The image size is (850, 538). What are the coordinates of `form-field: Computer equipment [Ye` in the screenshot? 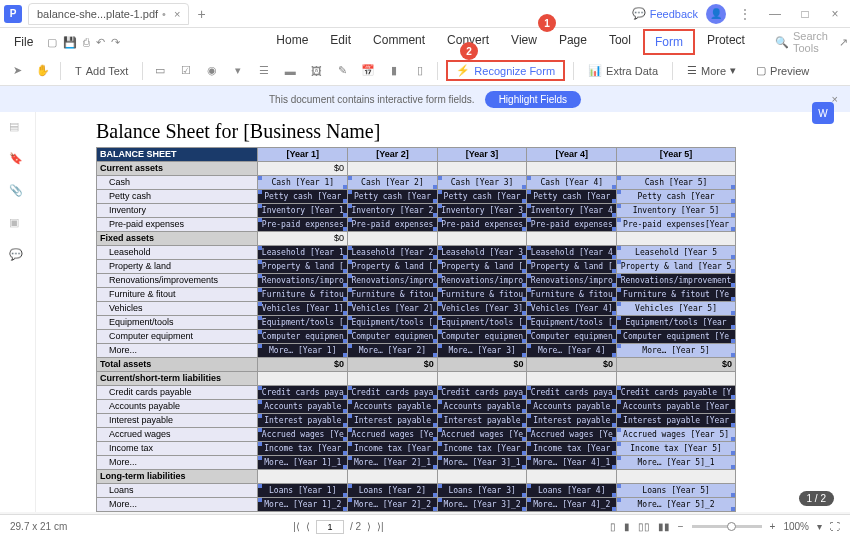 It's located at (676, 337).